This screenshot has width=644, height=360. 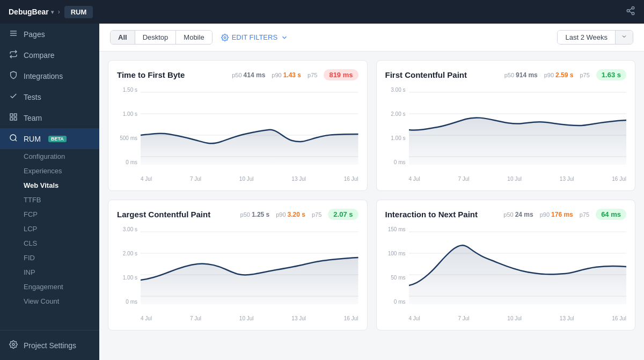 What do you see at coordinates (238, 75) in the screenshot?
I see `chart-header: Time to First Byte p50 414 ms p90 1.43 s…` at bounding box center [238, 75].